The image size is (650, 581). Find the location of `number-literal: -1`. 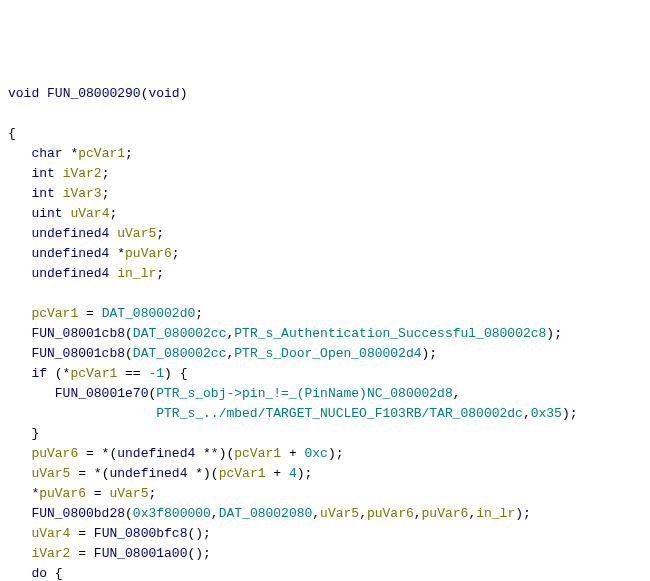

number-literal: -1 is located at coordinates (156, 374).